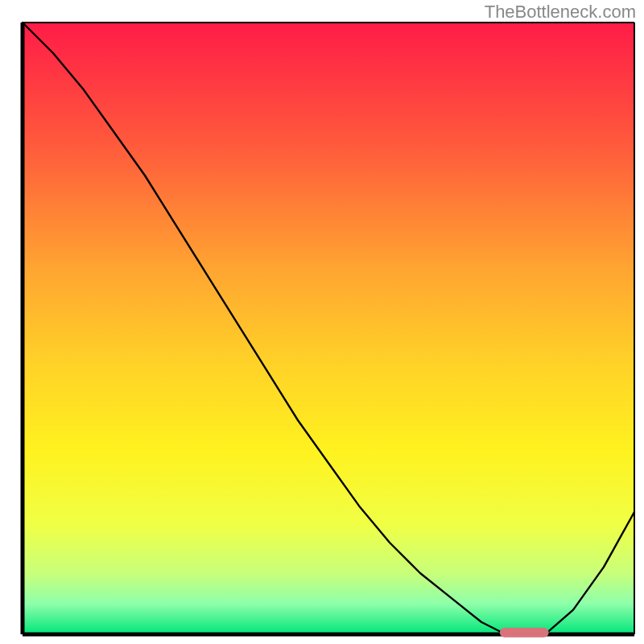 The height and width of the screenshot is (644, 644). Describe the element at coordinates (560, 12) in the screenshot. I see `watermark-text: TheBottleneck.com` at that location.